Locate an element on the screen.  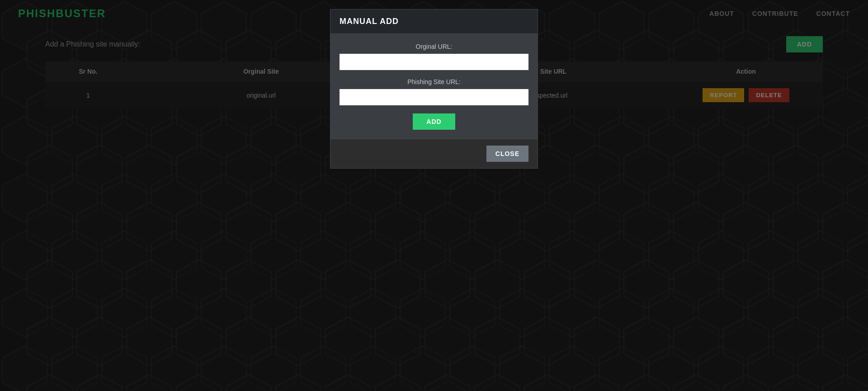
phishing-url-label: Phishing Site URL: is located at coordinates (434, 82).